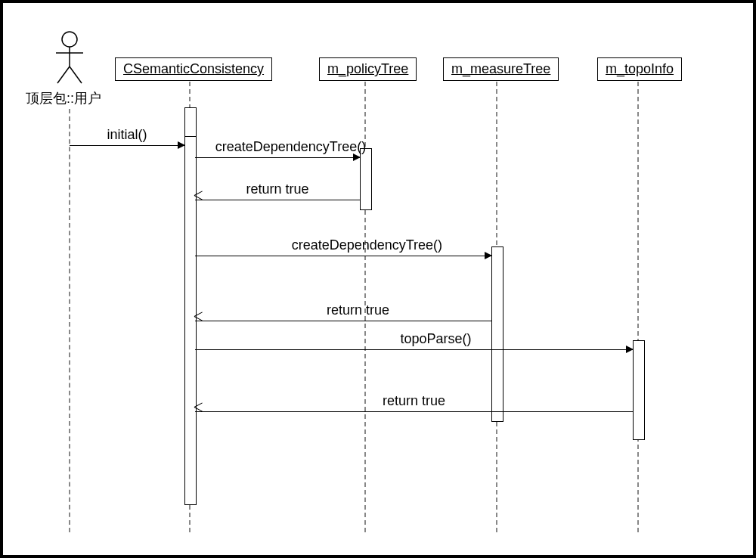 The image size is (756, 558). I want to click on msg-return-topo: return true, so click(414, 411).